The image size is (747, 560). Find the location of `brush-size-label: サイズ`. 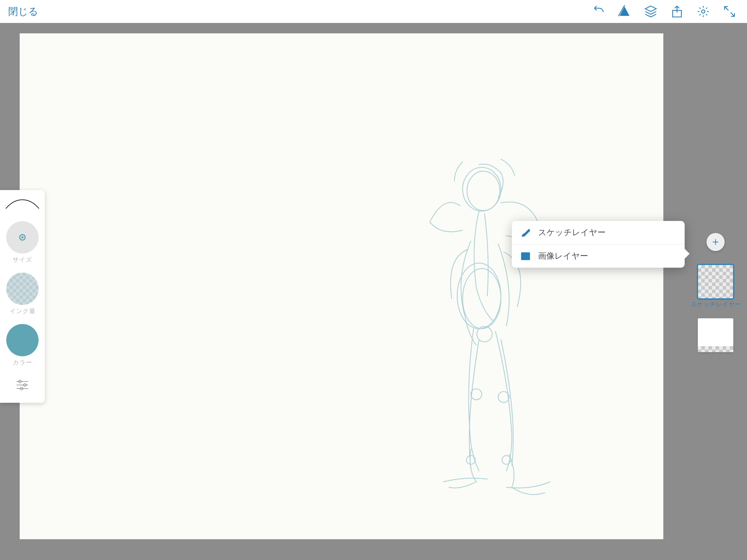

brush-size-label: サイズ is located at coordinates (22, 260).